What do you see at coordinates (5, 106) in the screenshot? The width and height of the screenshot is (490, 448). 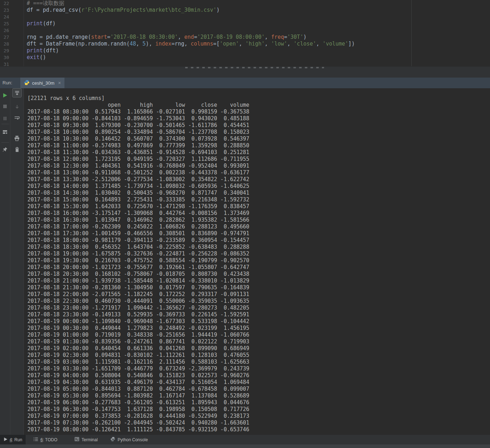 I see `stop-icon` at bounding box center [5, 106].